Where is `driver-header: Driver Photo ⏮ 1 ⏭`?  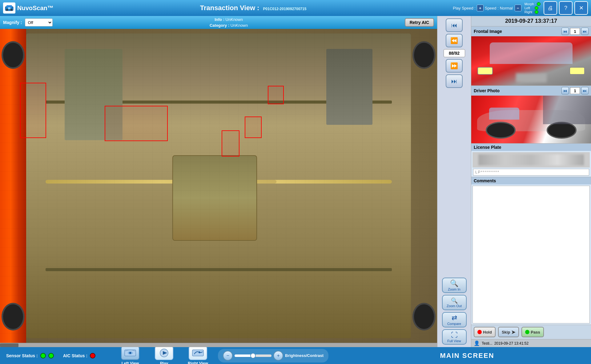 driver-header: Driver Photo ⏮ 1 ⏭ is located at coordinates (531, 91).